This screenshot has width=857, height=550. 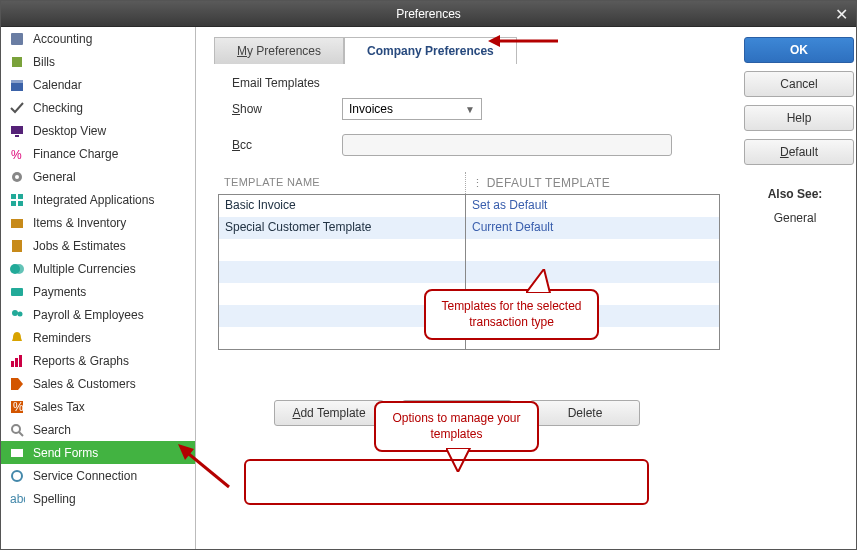 I want to click on sidebar-item-service-connection: Service Connection, so click(x=98, y=476).